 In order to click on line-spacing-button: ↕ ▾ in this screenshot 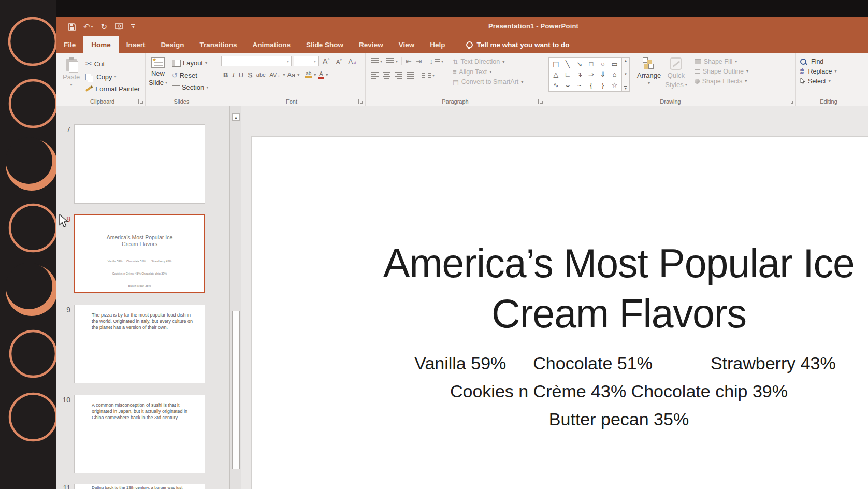, I will do `click(437, 61)`.